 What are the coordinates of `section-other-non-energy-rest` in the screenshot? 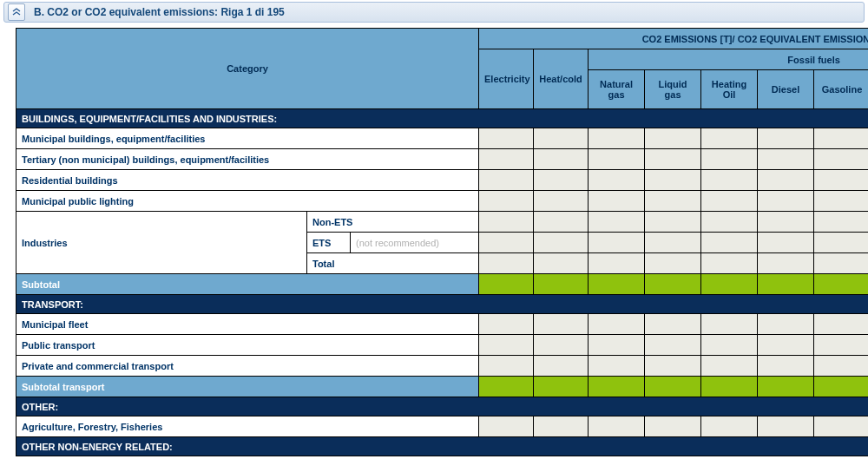 It's located at (674, 447).